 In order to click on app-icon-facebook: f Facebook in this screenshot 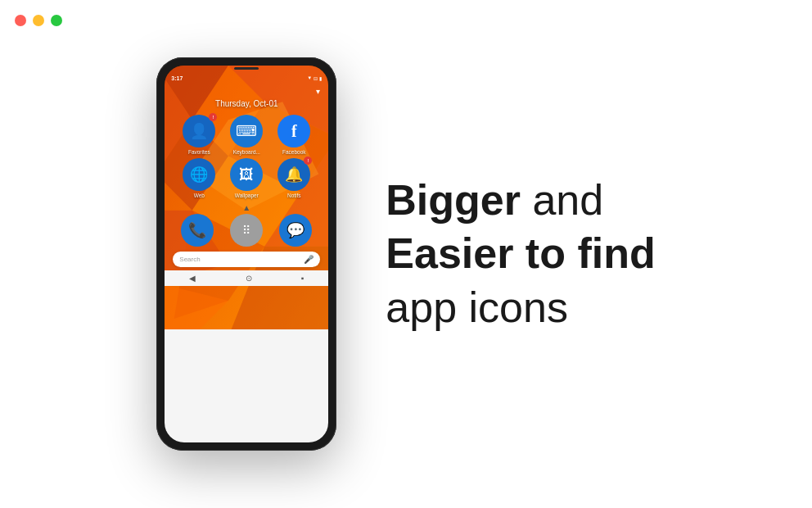, I will do `click(294, 134)`.